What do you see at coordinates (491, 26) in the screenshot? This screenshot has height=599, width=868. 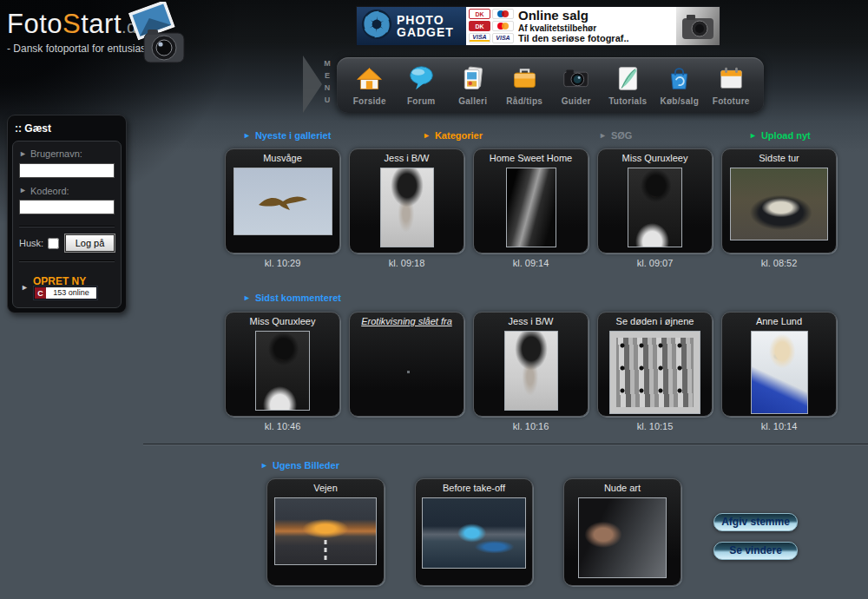 I see `payment-logos: DK DK VISA VISA` at bounding box center [491, 26].